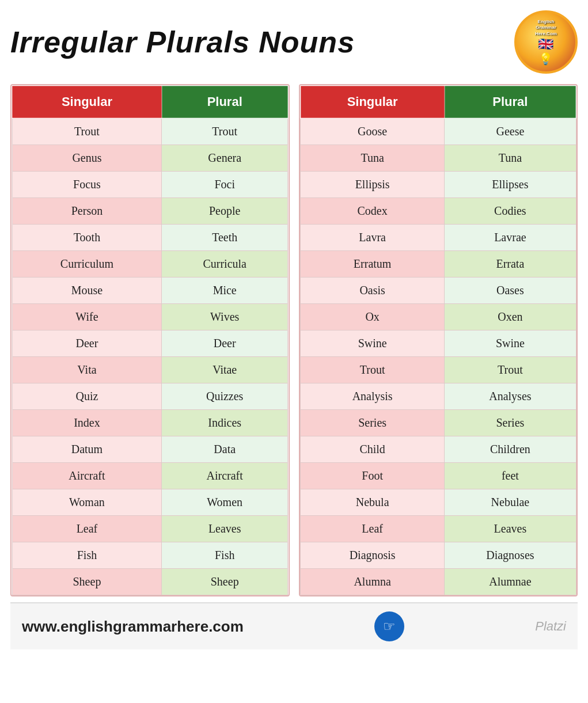 This screenshot has width=588, height=703. What do you see at coordinates (439, 582) in the screenshot?
I see `table-row: AlumnaAlumnae` at bounding box center [439, 582].